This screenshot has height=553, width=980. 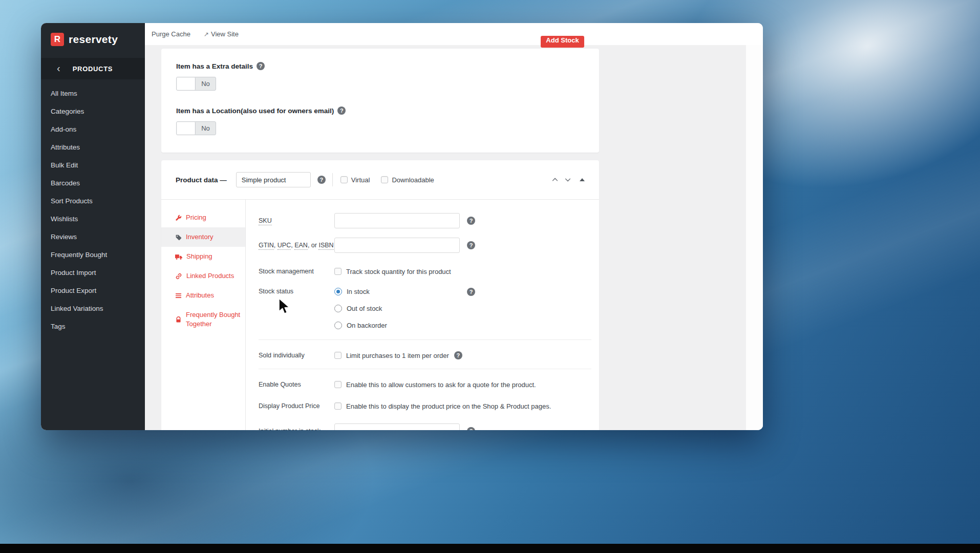 I want to click on stock-status-in-stock: In stock, so click(x=397, y=292).